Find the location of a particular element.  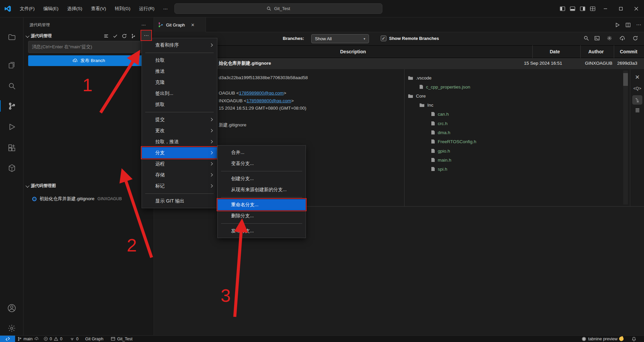

menu-selection: 选择(S) is located at coordinates (74, 9).